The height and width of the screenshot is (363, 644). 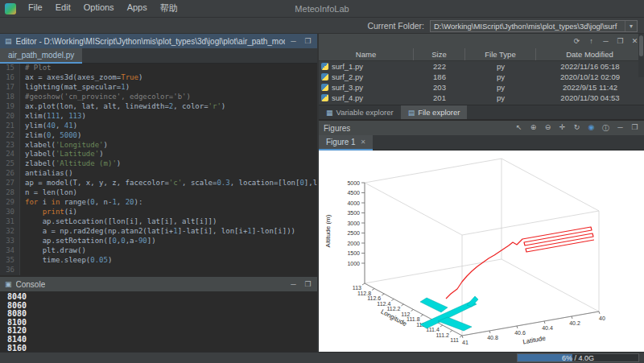 What do you see at coordinates (48, 193) in the screenshot?
I see `code-text: n = len(lon)` at bounding box center [48, 193].